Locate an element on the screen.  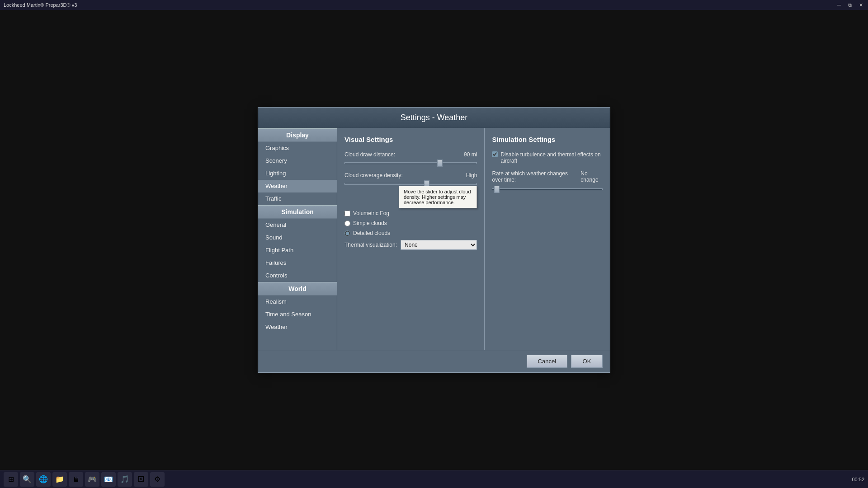
taskbar-icon-5: 📧 is located at coordinates (108, 479).